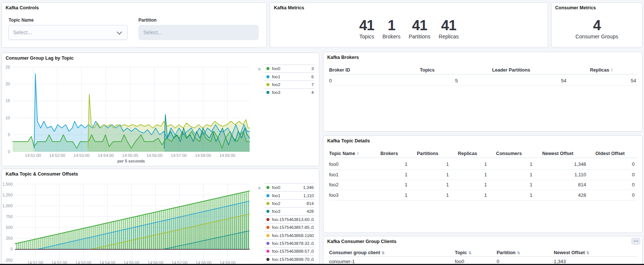 The height and width of the screenshot is (265, 644). What do you see at coordinates (9, 260) in the screenshot?
I see `svg-text: -250` at bounding box center [9, 260].